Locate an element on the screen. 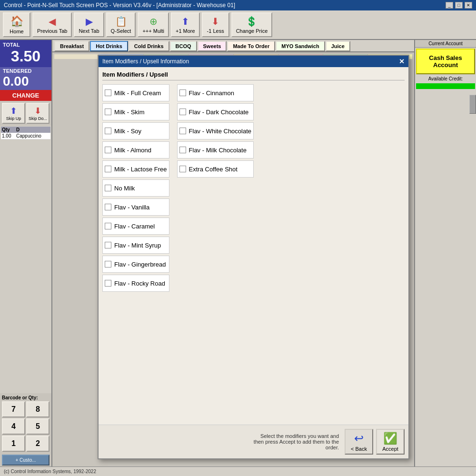  modifier-flav-white-chocolate: Flav - White Chocolate is located at coordinates (216, 131).